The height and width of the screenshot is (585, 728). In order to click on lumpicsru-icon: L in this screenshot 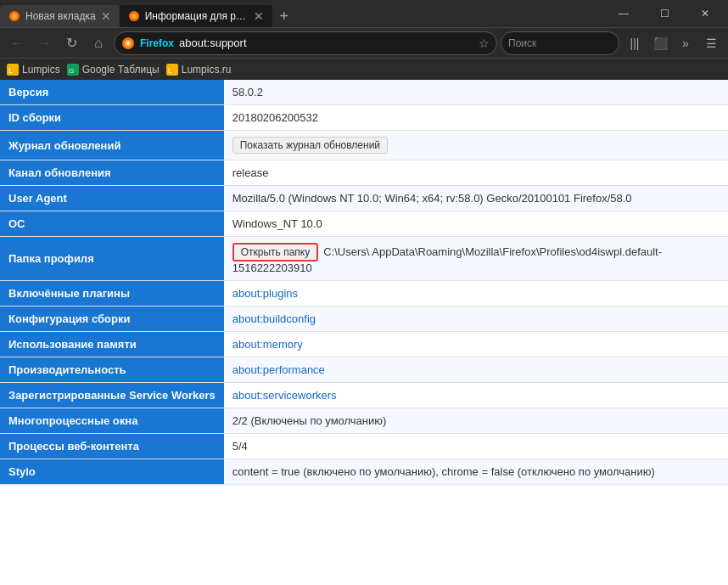, I will do `click(172, 70)`.